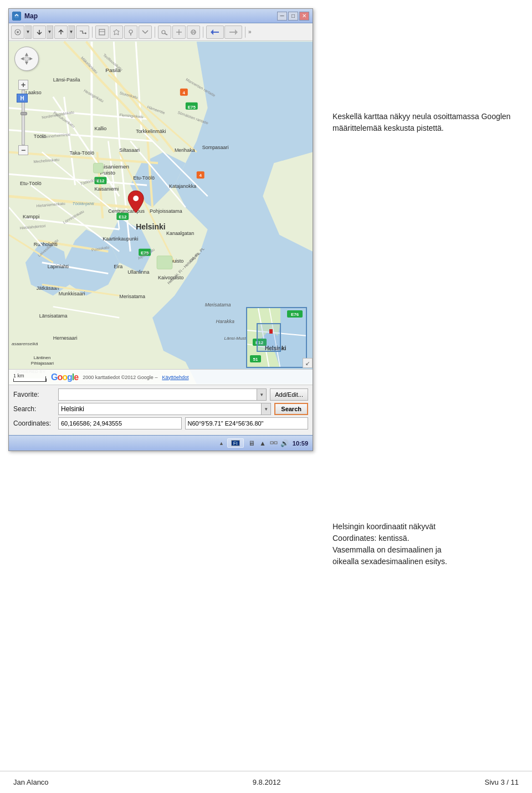  I want to click on coords-sexadecimal-input, so click(247, 423).